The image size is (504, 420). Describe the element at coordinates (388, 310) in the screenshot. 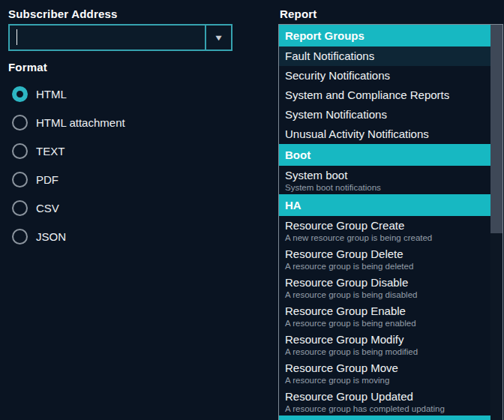

I see `report-item-title: Resource Group Enable` at that location.